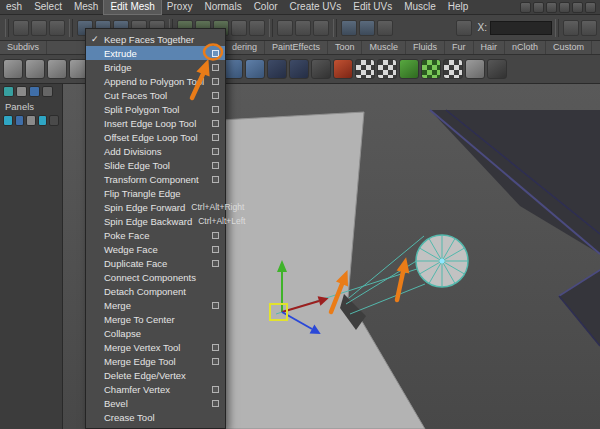 Image resolution: width=600 pixels, height=429 pixels. What do you see at coordinates (365, 69) in the screenshot?
I see `checker-texture-icon` at bounding box center [365, 69].